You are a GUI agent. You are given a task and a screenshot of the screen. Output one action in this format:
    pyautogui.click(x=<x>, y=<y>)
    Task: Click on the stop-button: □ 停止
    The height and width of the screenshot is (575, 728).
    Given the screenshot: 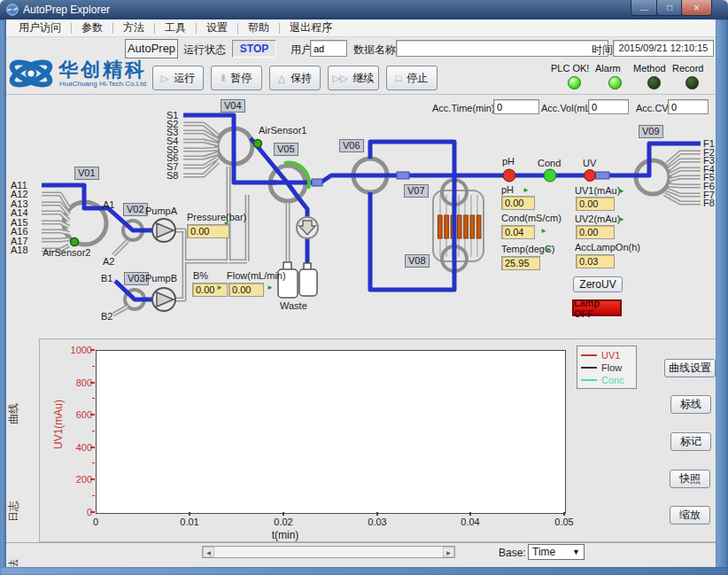 What is the action you would take?
    pyautogui.click(x=412, y=78)
    